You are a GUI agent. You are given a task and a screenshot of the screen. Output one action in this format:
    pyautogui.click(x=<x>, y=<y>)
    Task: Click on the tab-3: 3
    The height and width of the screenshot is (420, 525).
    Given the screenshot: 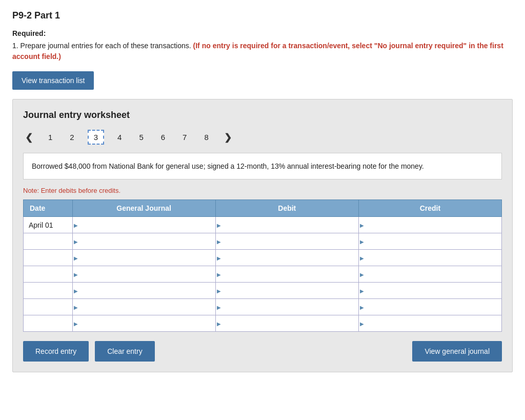 What is the action you would take?
    pyautogui.click(x=96, y=137)
    